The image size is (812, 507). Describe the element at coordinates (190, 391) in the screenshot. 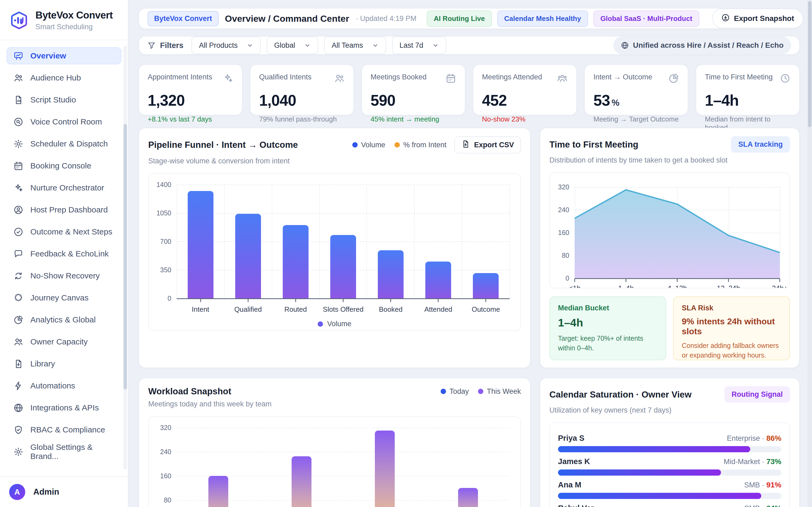

I see `workload-title: Workload Snapshot` at that location.